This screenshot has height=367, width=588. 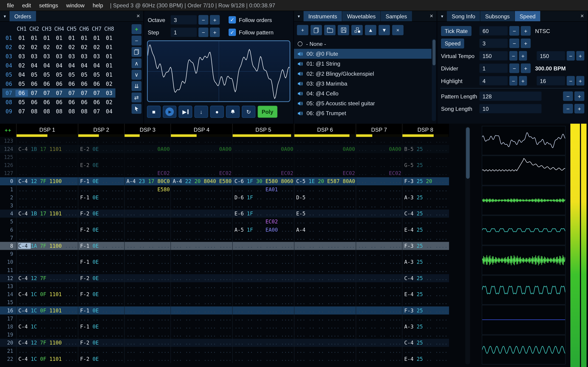 I want to click on song-length-minus-button: −, so click(x=568, y=109).